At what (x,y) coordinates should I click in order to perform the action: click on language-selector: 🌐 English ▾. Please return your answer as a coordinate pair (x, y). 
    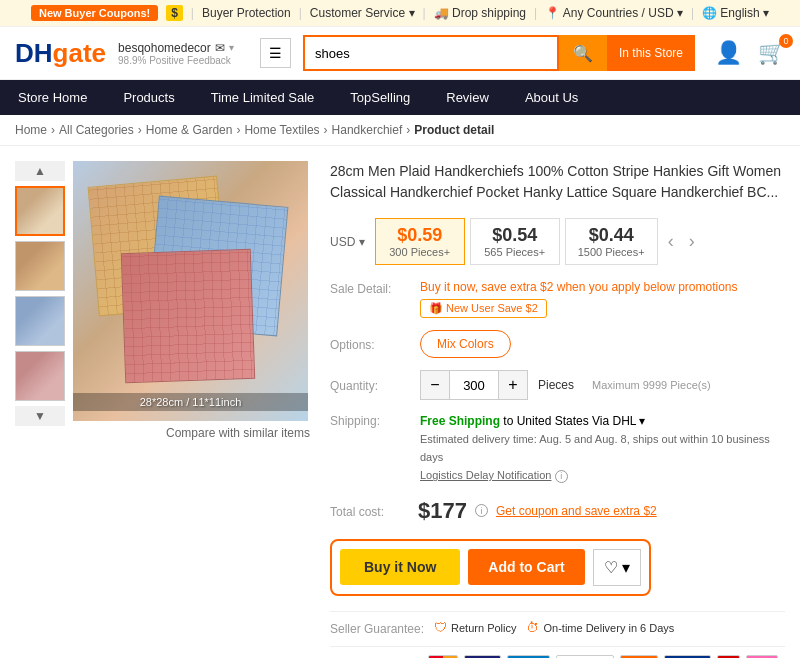
    Looking at the image, I should click on (736, 13).